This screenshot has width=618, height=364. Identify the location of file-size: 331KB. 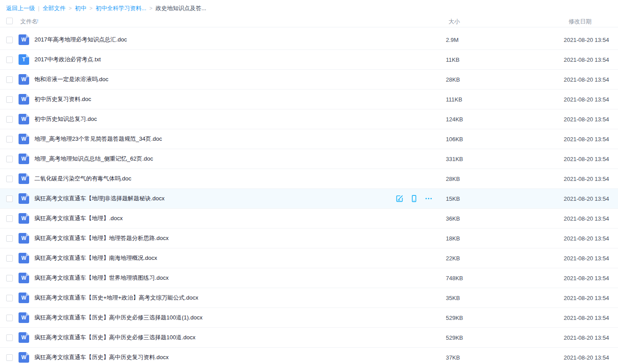
(455, 159).